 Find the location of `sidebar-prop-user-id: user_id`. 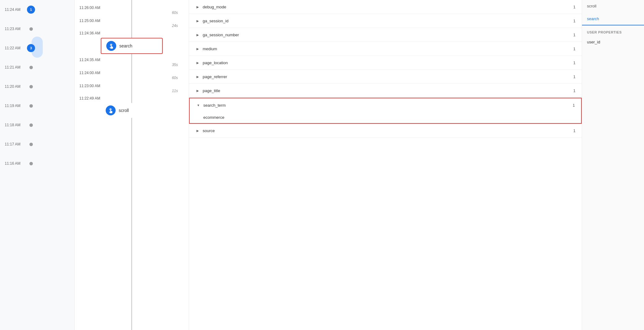

sidebar-prop-user-id: user_id is located at coordinates (613, 42).